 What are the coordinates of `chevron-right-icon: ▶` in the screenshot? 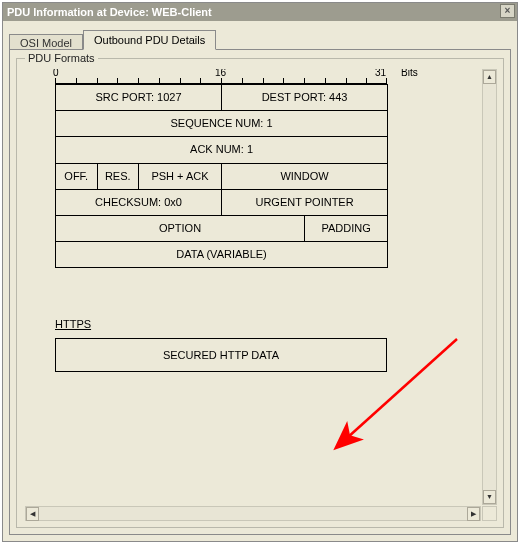 It's located at (474, 514).